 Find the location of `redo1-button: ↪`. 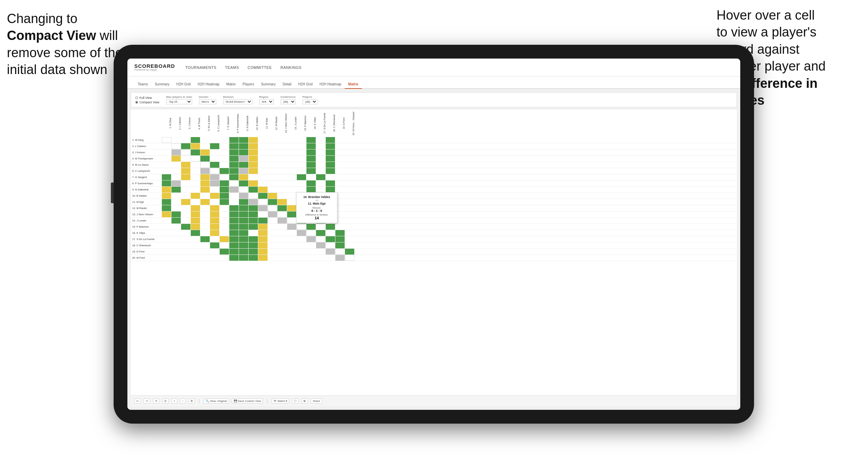

redo1-button: ↪ is located at coordinates (147, 401).